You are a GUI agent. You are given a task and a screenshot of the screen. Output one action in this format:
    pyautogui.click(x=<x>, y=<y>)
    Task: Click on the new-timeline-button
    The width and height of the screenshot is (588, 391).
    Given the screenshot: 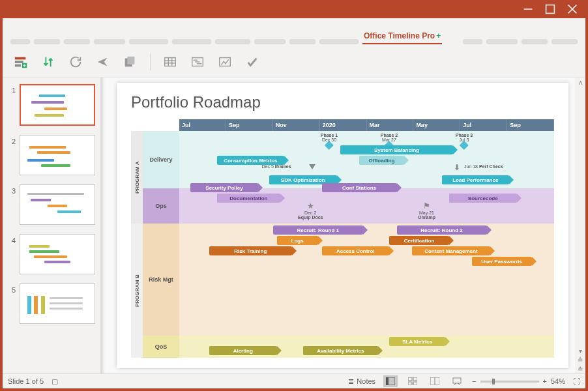 What is the action you would take?
    pyautogui.click(x=21, y=62)
    